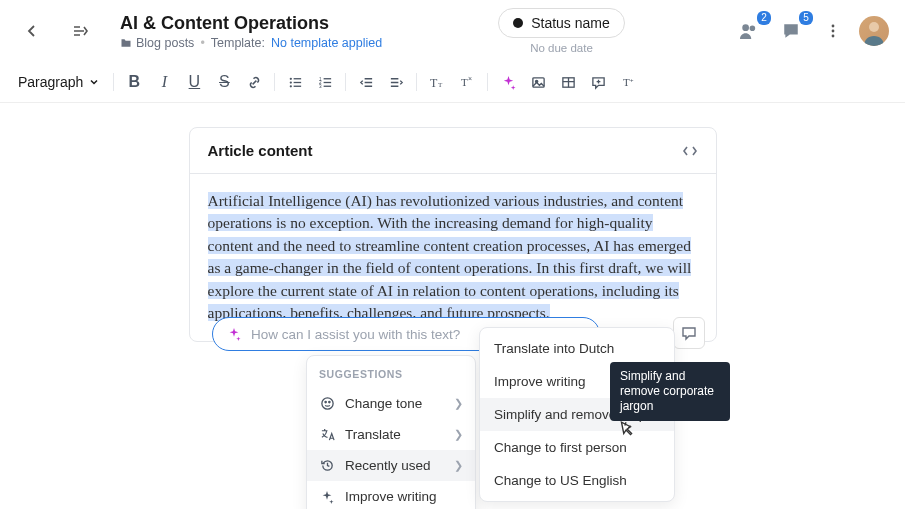  What do you see at coordinates (791, 31) in the screenshot?
I see `comments-button: 5` at bounding box center [791, 31].